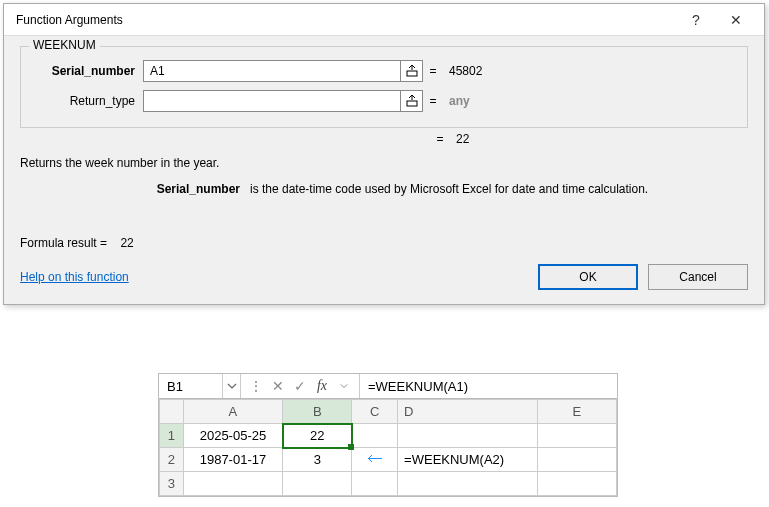 Image resolution: width=769 pixels, height=507 pixels. Describe the element at coordinates (589, 71) in the screenshot. I see `arg-result-serial-number: 45802` at that location.